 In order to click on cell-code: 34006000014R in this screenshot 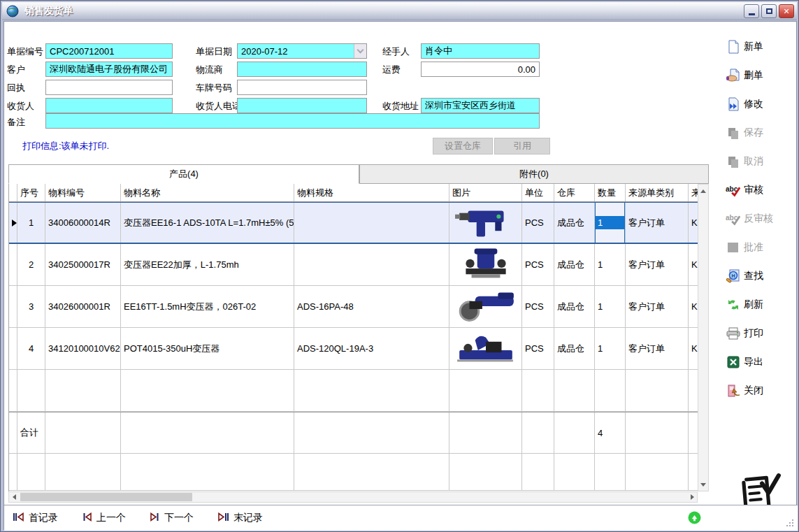, I will do `click(83, 222)`.